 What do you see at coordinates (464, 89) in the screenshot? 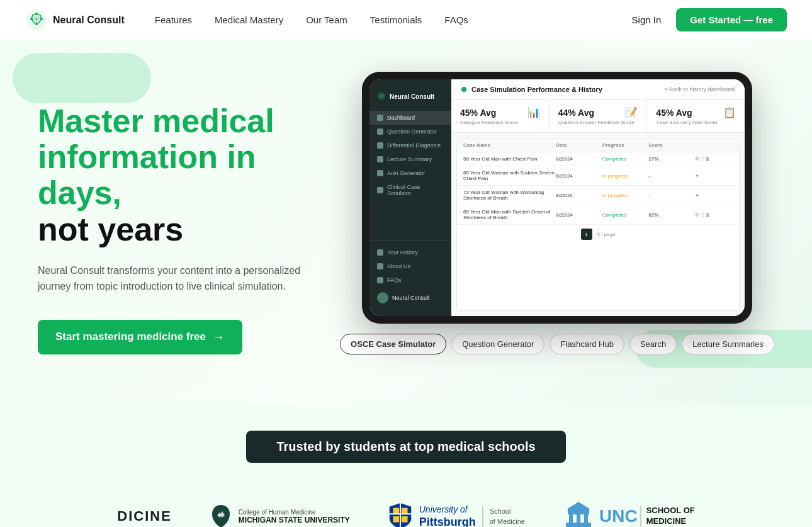
I see `status-dot` at bounding box center [464, 89].